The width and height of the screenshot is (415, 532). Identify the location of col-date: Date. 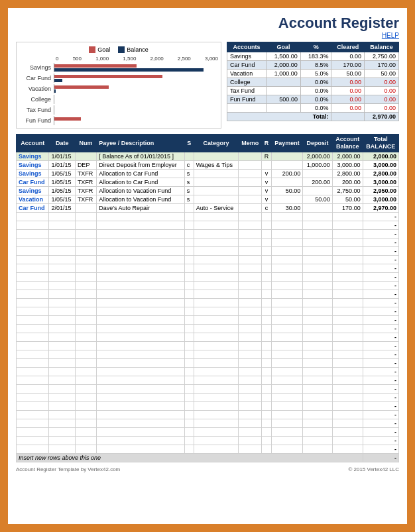
(62, 143).